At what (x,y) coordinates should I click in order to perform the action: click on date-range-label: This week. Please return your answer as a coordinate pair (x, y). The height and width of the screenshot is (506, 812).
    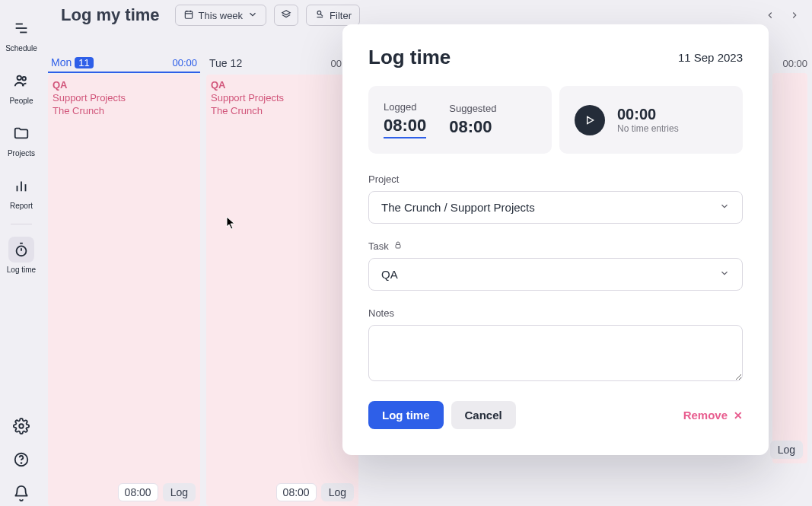
    Looking at the image, I should click on (221, 15).